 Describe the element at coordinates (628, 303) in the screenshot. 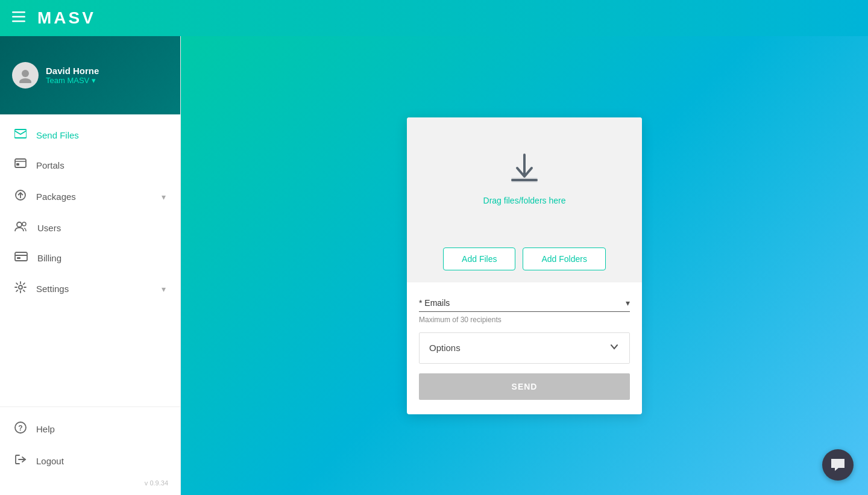

I see `email-dropdown-icon: ▾` at that location.